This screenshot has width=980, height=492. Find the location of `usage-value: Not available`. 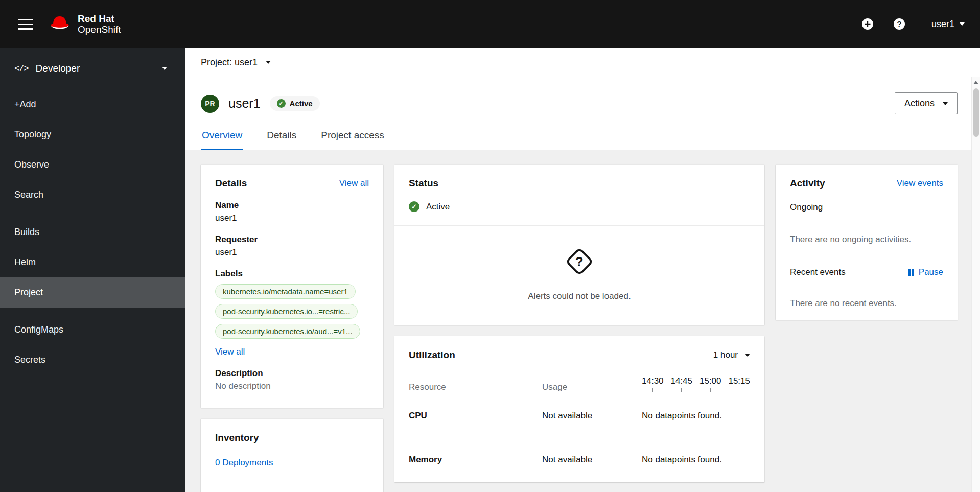

usage-value: Not available is located at coordinates (592, 460).